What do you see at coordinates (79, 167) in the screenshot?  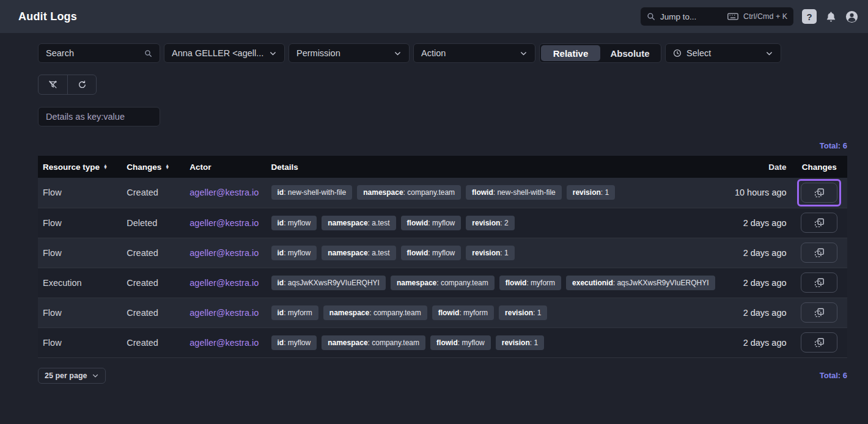 I see `column-resource-type: Resource type ▲▼` at bounding box center [79, 167].